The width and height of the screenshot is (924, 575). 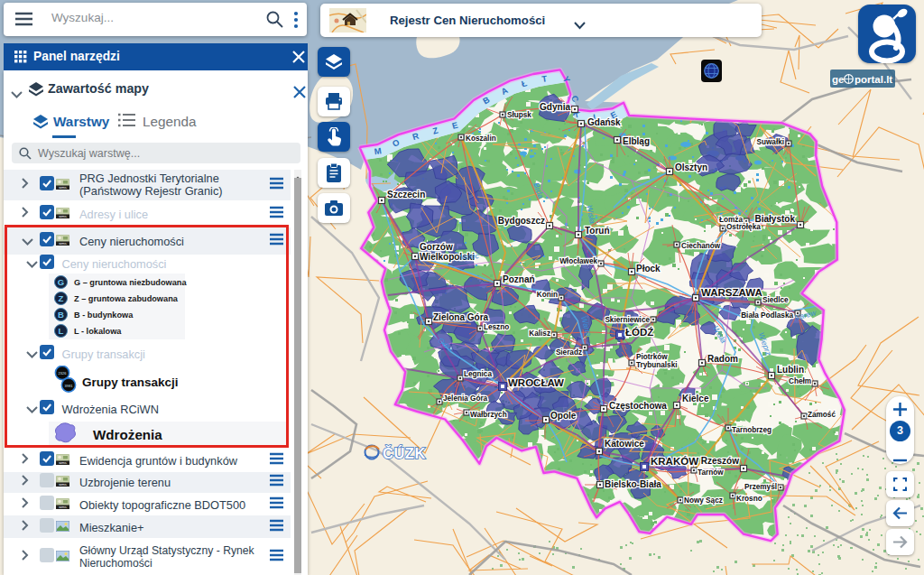 I want to click on svg-text: Kalisz, so click(x=540, y=334).